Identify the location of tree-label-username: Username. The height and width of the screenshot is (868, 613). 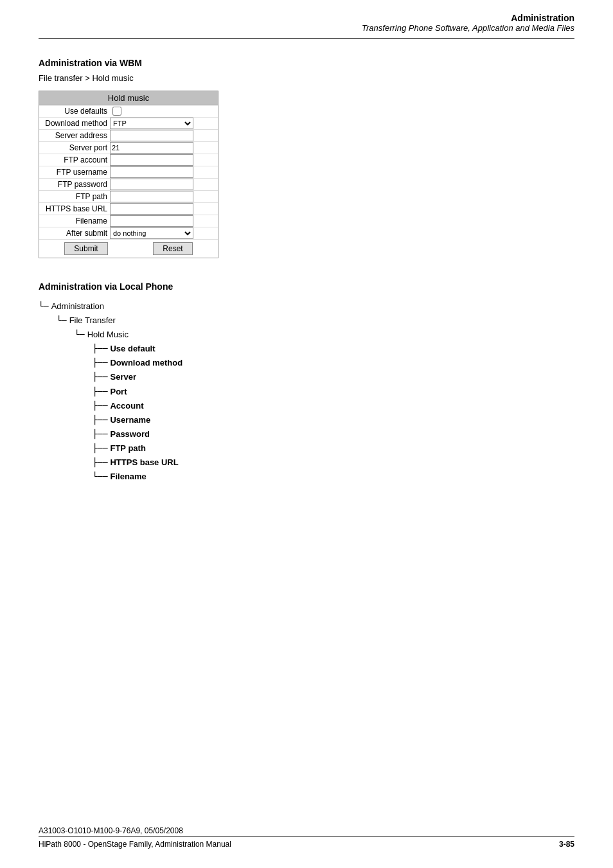
(130, 420).